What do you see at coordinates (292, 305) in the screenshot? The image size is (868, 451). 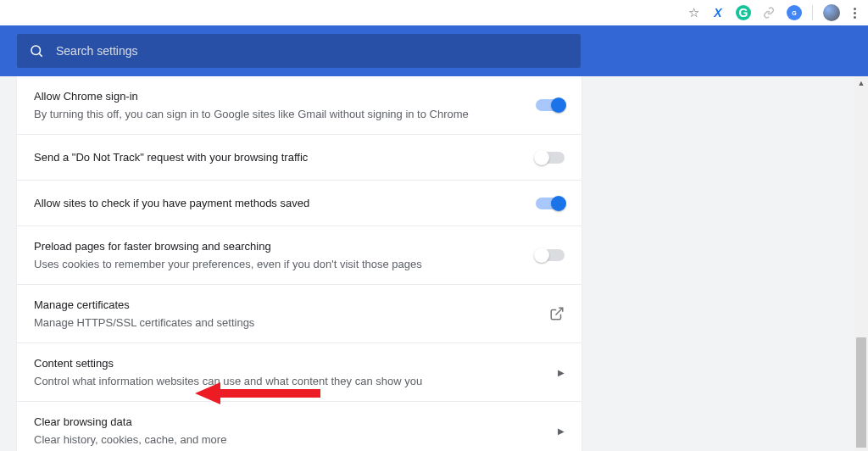 I see `setting-title: Manage certificates` at bounding box center [292, 305].